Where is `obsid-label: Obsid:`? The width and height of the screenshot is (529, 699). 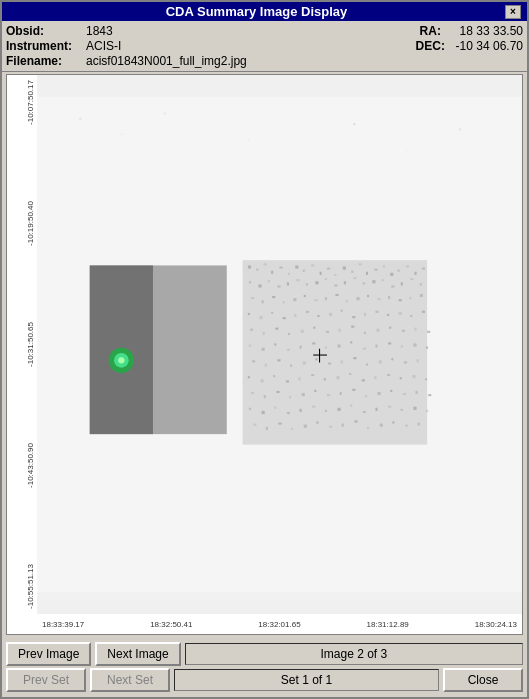 obsid-label: Obsid: is located at coordinates (46, 31).